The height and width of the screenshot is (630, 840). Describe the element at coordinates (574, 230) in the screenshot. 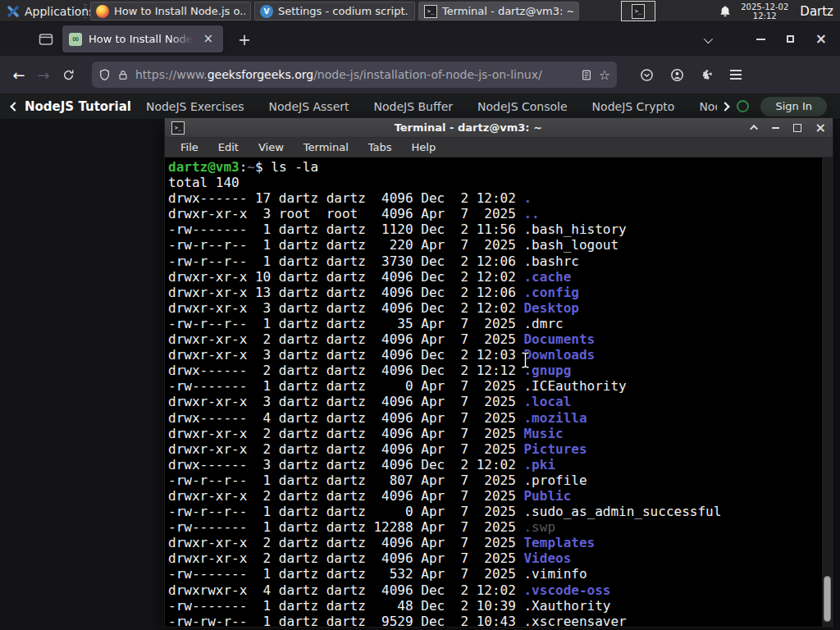

I see `file-name: .bash_history` at that location.